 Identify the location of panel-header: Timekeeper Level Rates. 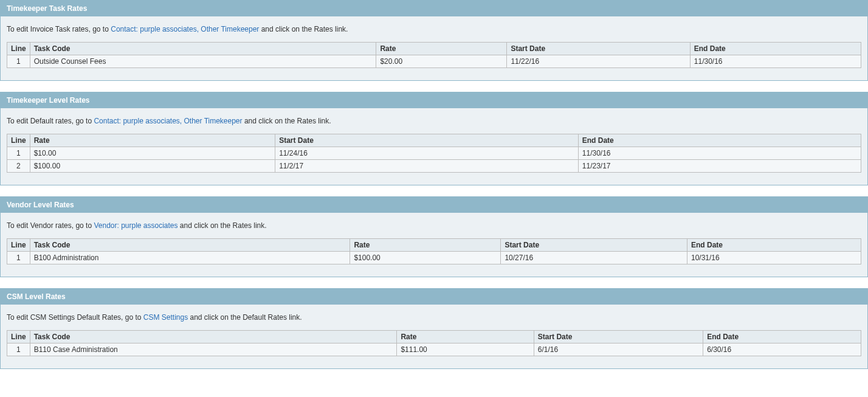
(434, 100).